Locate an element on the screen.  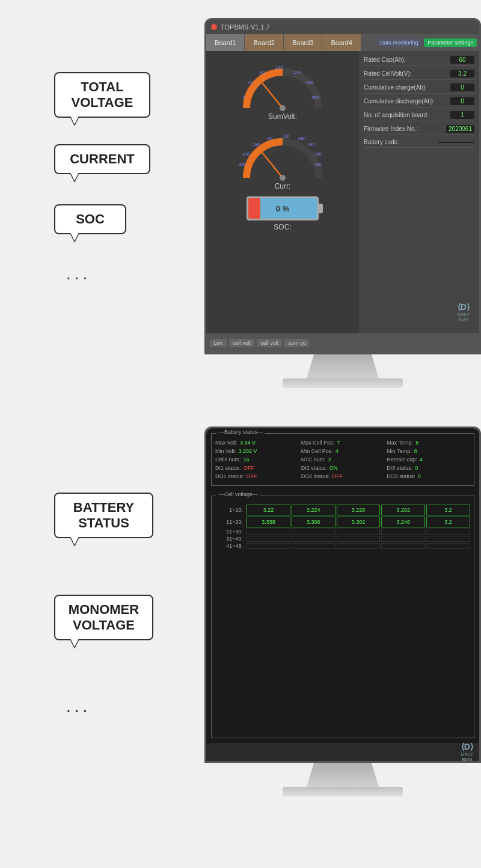
bst-di1: DI1 status: OFF is located at coordinates (257, 468).